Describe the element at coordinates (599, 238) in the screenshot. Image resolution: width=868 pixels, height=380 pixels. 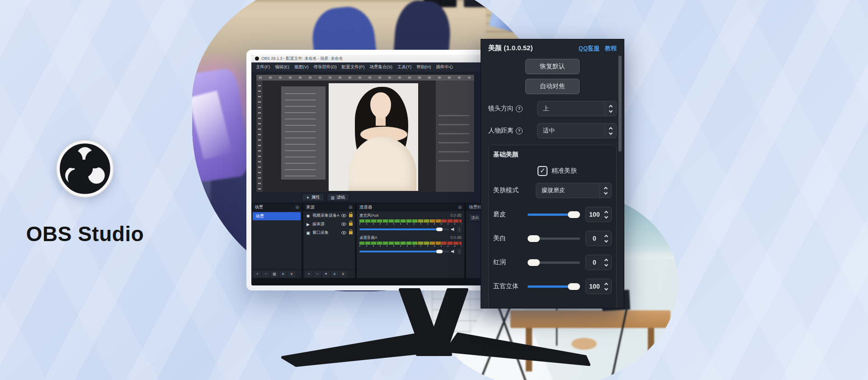
I see `whitening-spinbox: 0` at that location.